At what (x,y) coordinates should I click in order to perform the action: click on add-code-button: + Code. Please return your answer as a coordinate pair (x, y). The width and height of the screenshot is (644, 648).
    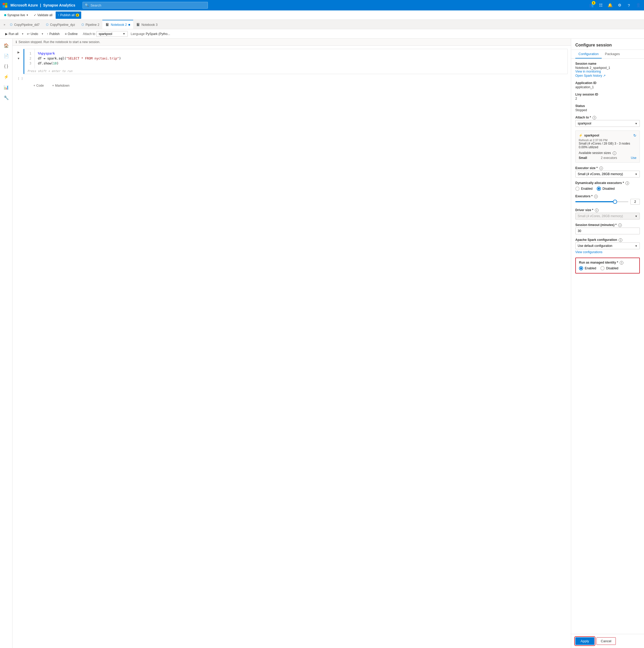
    Looking at the image, I should click on (39, 86).